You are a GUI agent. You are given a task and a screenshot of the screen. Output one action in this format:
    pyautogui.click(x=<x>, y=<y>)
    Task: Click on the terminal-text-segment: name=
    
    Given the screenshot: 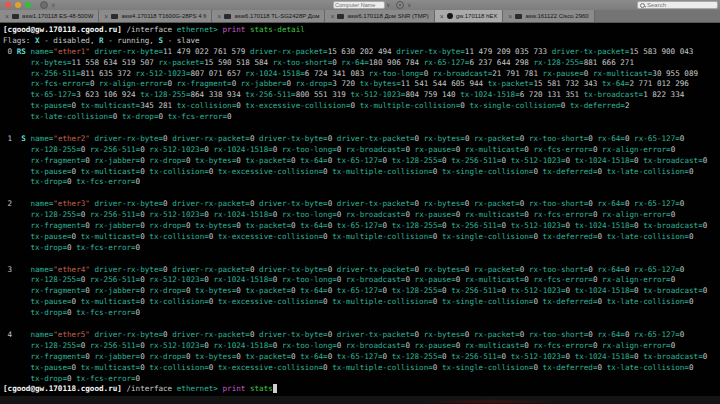 What is the action you would take?
    pyautogui.click(x=42, y=334)
    